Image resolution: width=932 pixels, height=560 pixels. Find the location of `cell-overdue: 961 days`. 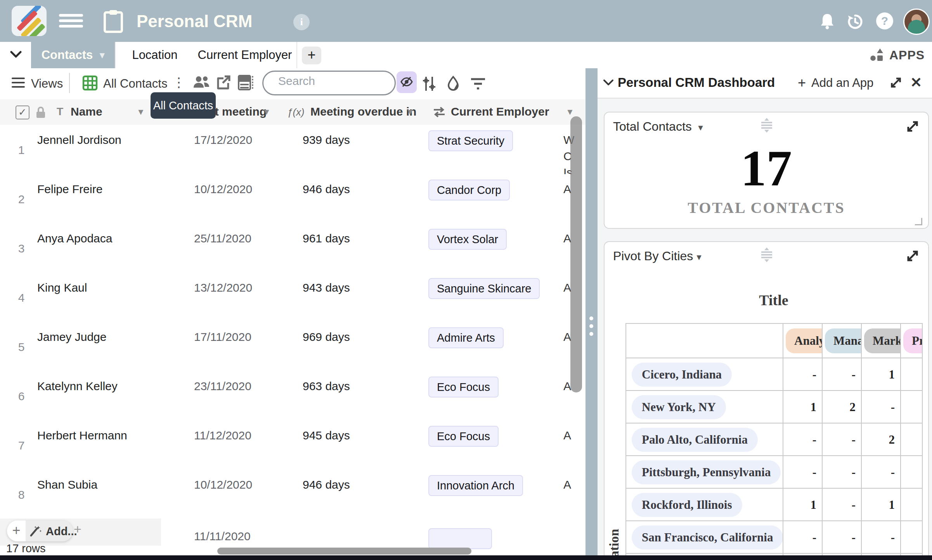

cell-overdue: 961 days is located at coordinates (326, 239).